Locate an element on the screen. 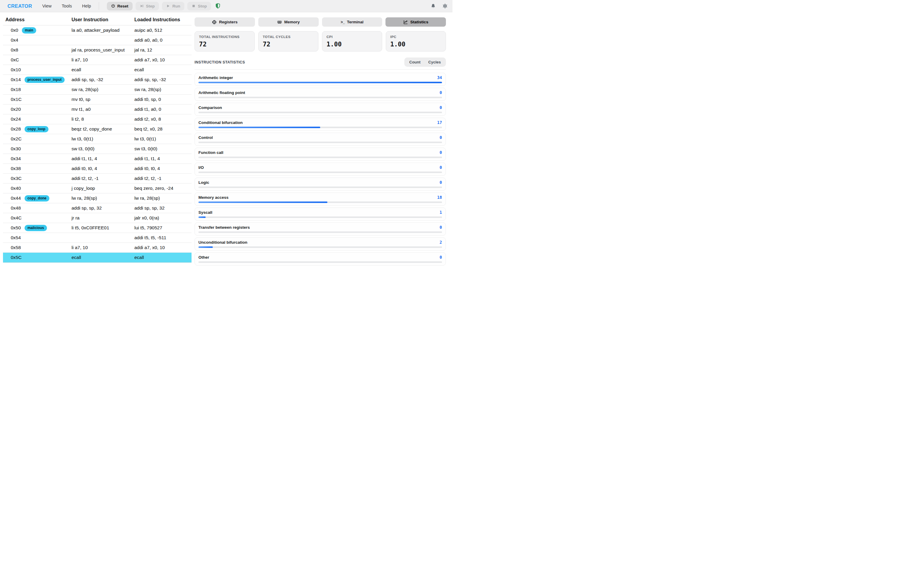 The image size is (905, 588). address-text: 0x5C is located at coordinates (16, 257).